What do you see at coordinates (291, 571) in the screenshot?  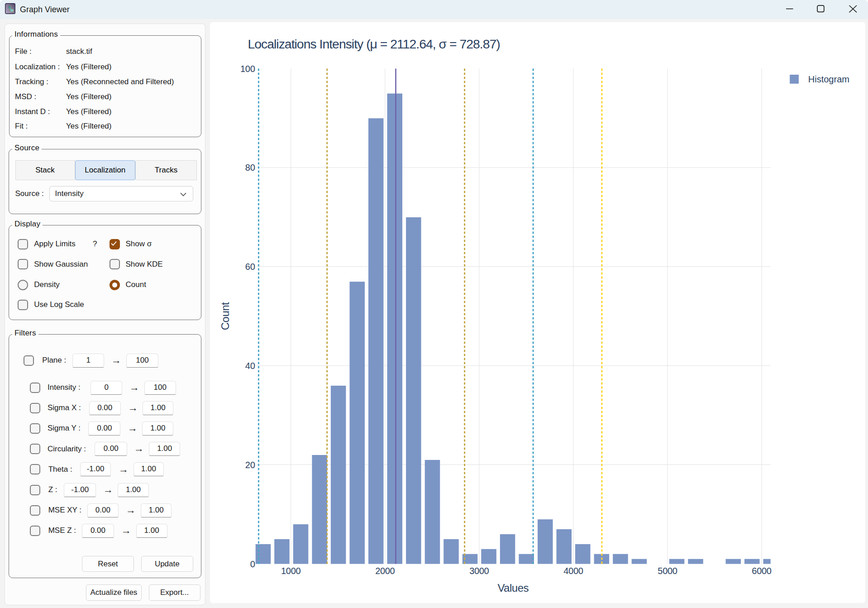 I see `svg-text: 1000` at bounding box center [291, 571].